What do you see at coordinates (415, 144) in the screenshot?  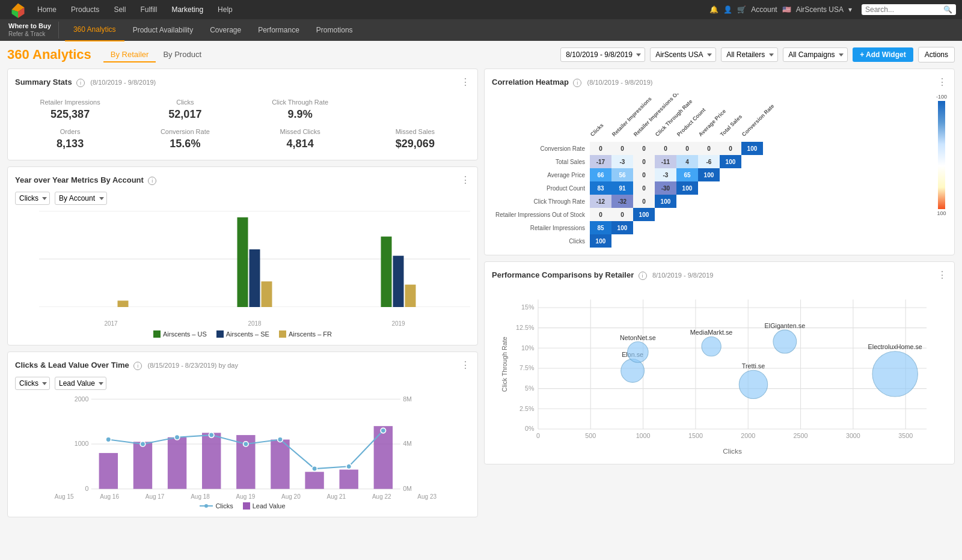 I see `stat-missed-sales-value: $29,069` at bounding box center [415, 144].